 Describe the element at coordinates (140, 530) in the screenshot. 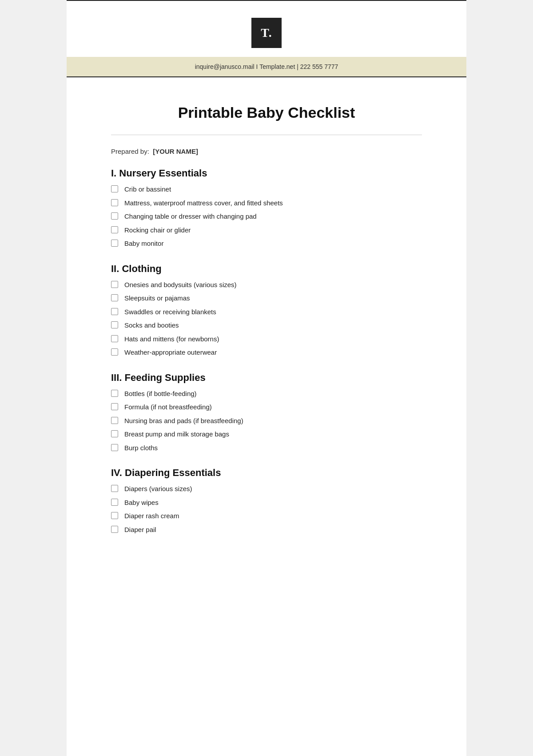

I see `item-label: Diaper pail` at that location.